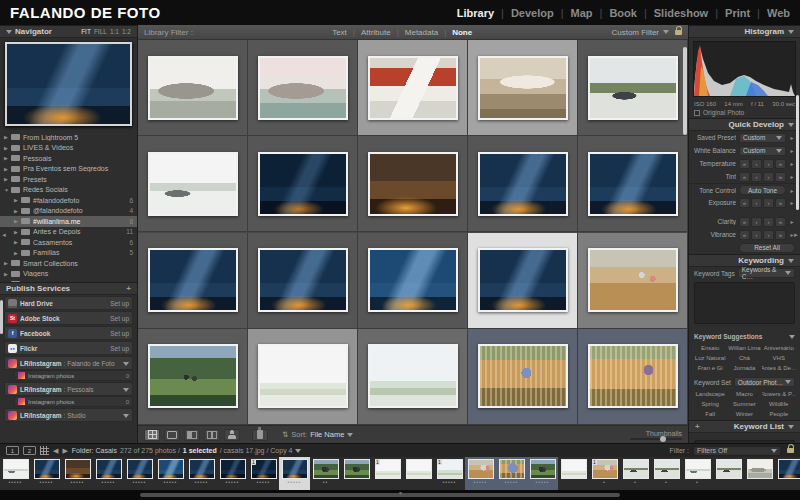 The height and width of the screenshot is (500, 800). Describe the element at coordinates (68, 415) in the screenshot. I see `publish-service: LR/Instagram: Studio` at that location.